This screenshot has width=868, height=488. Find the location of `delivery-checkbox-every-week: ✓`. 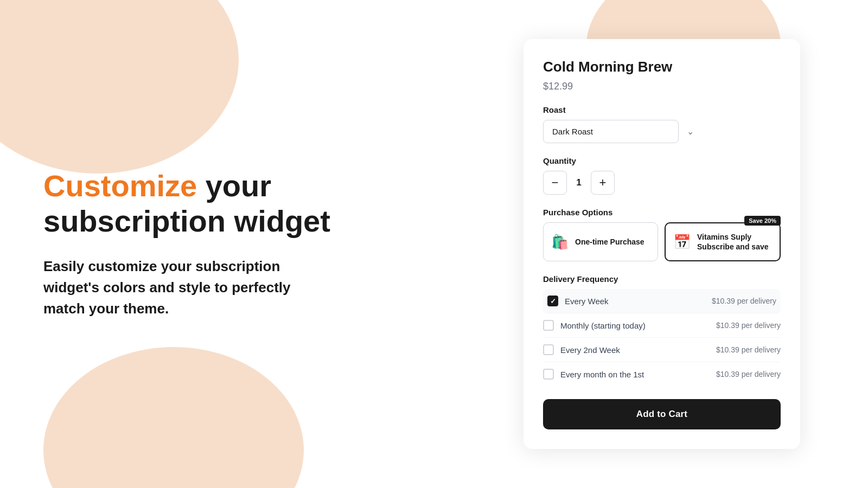

delivery-checkbox-every-week: ✓ is located at coordinates (553, 301).